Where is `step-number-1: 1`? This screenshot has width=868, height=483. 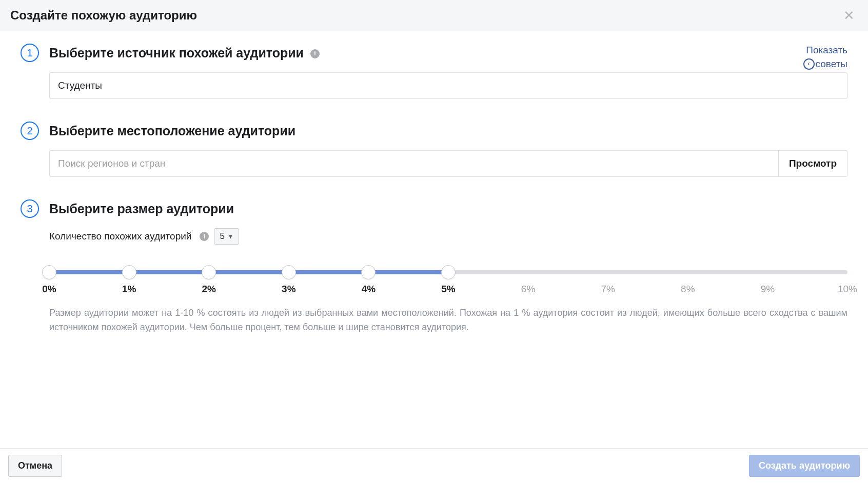
step-number-1: 1 is located at coordinates (30, 53).